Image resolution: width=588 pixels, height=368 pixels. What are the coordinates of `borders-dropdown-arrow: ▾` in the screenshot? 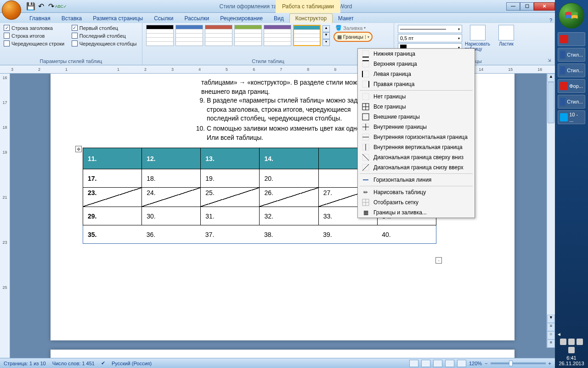 It's located at (368, 37).